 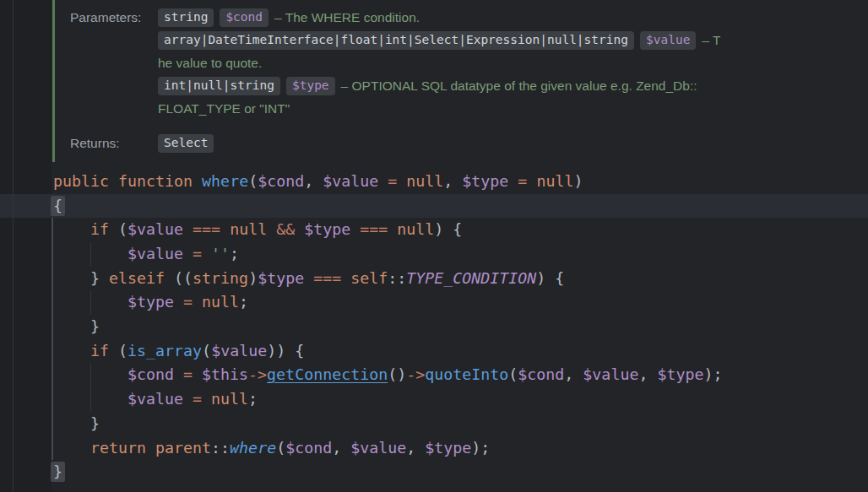 What do you see at coordinates (244, 18) in the screenshot?
I see `param-name-chip: $cond` at bounding box center [244, 18].